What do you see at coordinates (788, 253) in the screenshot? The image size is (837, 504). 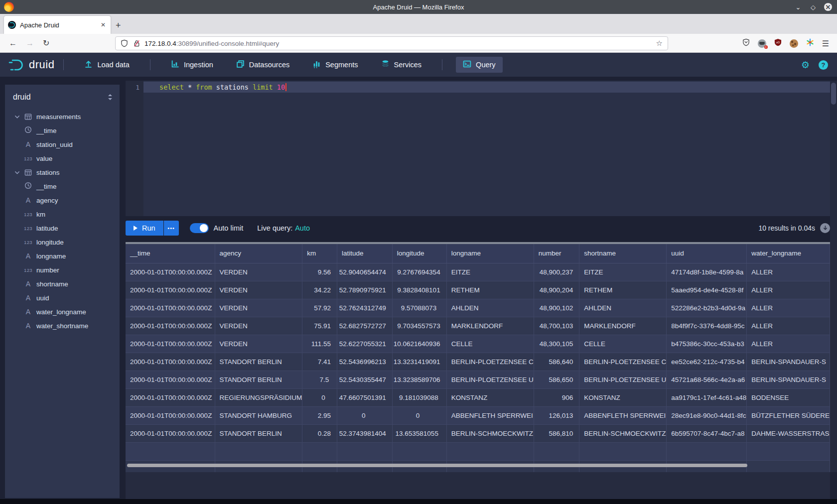 I see `column-header-water_longname: water_longname` at bounding box center [788, 253].